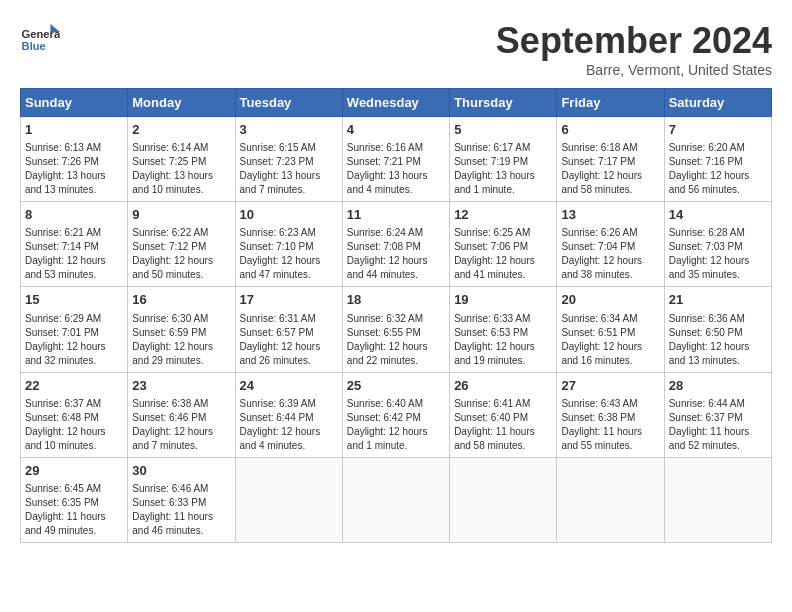 Image resolution: width=792 pixels, height=612 pixels. I want to click on calendar-cell: 17Sunrise: 6:31 AM Sunset: 6:57 PM Dayli…, so click(288, 330).